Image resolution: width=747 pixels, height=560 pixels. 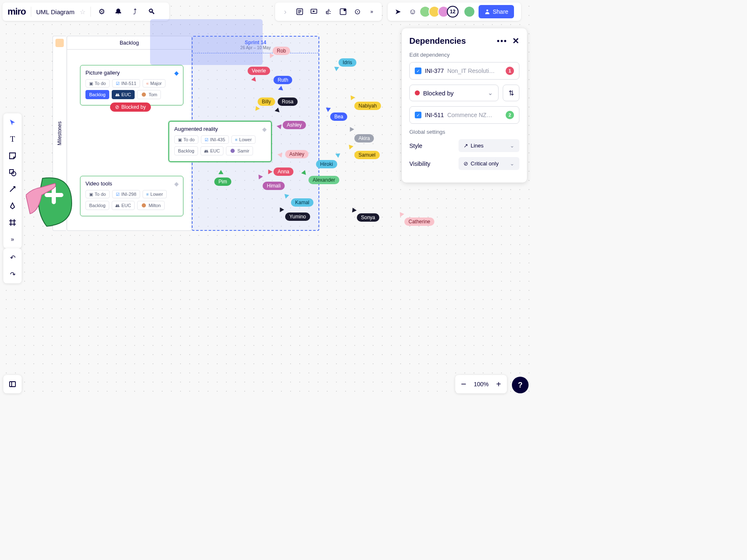 I want to click on cursor-ashley-2: Ashley, so click(x=297, y=154).